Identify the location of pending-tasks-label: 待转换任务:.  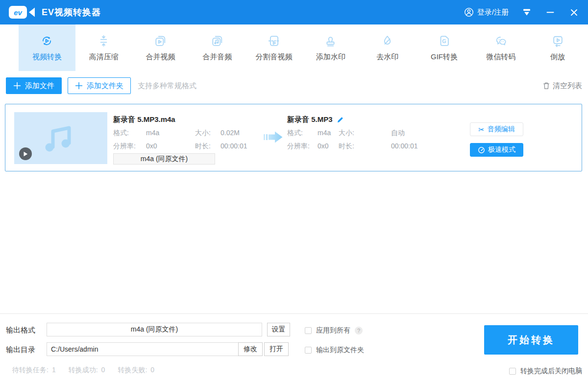
(30, 370).